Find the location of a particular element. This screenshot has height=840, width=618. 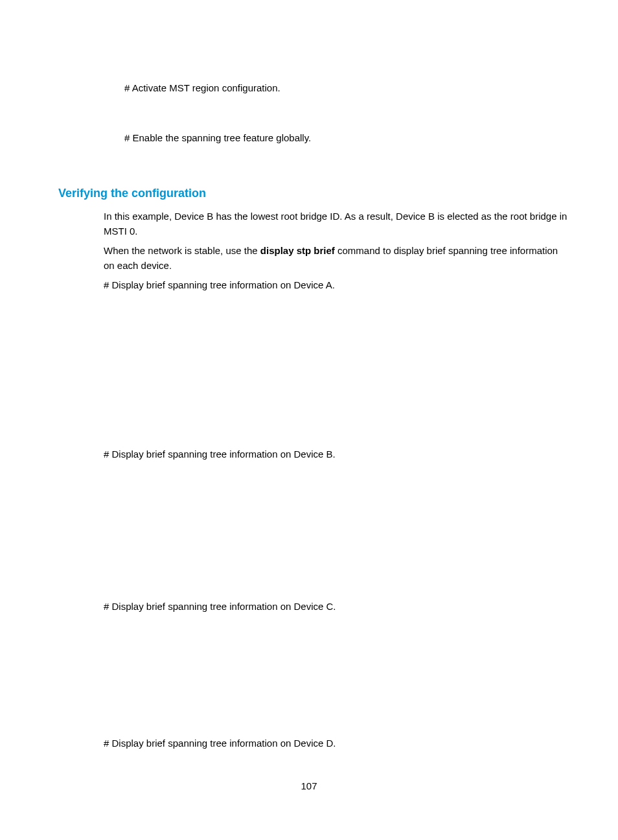

para-device-b: # Display brief spanning tree informatio… is located at coordinates (337, 455).